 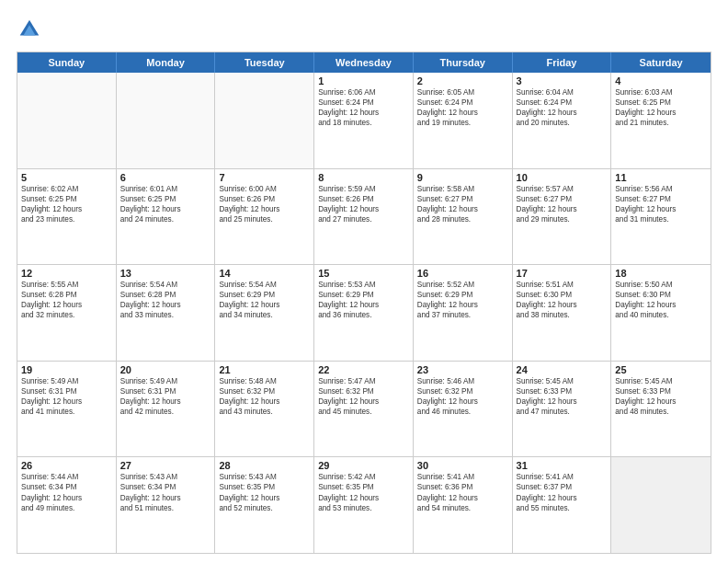 What do you see at coordinates (67, 505) in the screenshot?
I see `calendar-day-26: 26Sunrise: 5:44 AM Sunset: 6:34 PM Dayli…` at bounding box center [67, 505].